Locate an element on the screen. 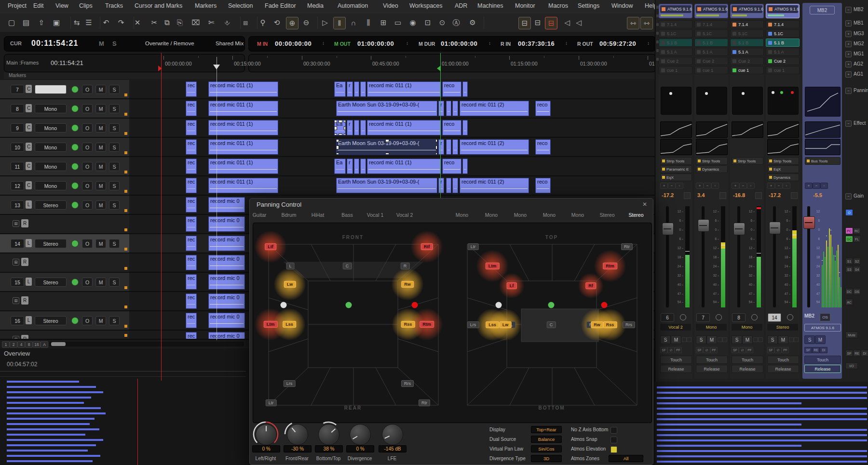 The image size is (868, 465). close-icon: ✕ is located at coordinates (645, 204).